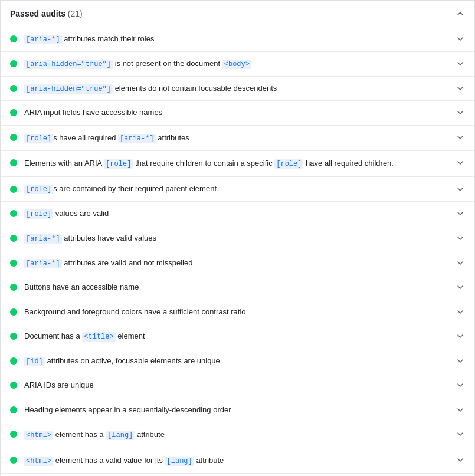 This screenshot has height=476, width=475. What do you see at coordinates (237, 337) in the screenshot?
I see `audit-item: Document has a <title> element` at bounding box center [237, 337].